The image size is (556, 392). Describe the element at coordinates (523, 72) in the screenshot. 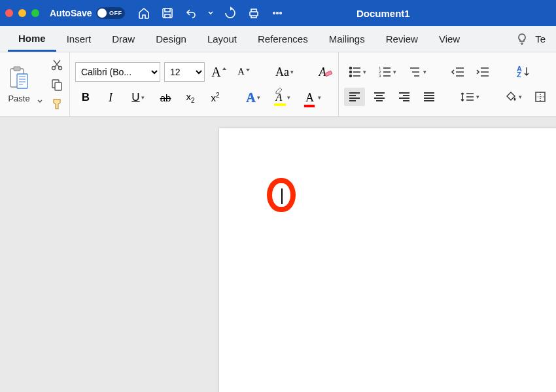

I see `sort-button: AZ` at that location.